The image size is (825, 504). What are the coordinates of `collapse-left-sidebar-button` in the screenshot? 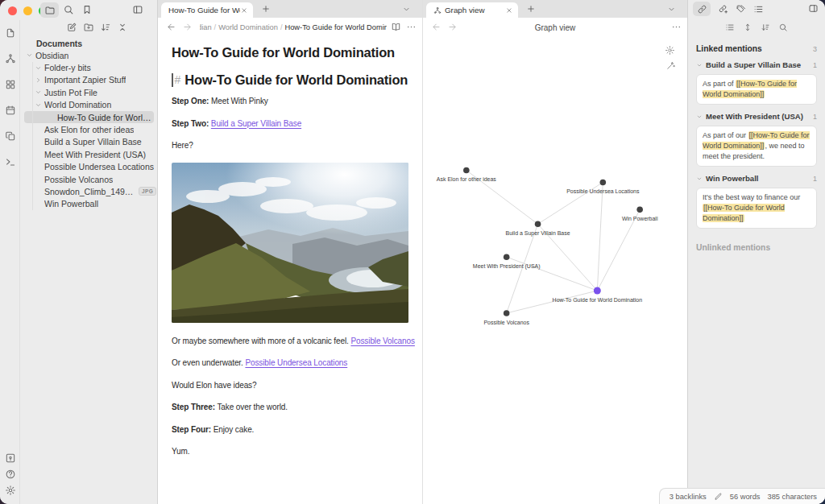 It's located at (138, 10).